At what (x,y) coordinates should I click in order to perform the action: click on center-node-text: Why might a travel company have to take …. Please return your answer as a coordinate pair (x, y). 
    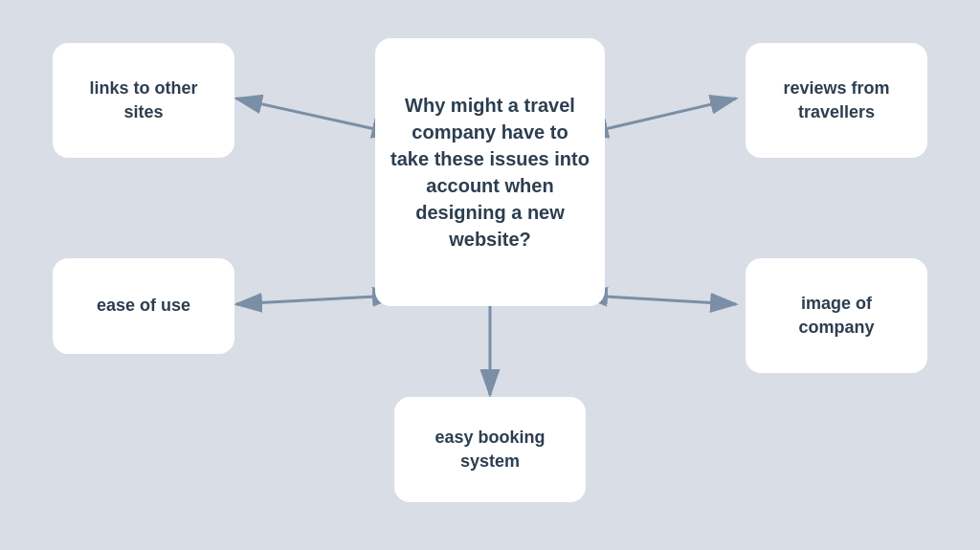
    Looking at the image, I should click on (490, 172).